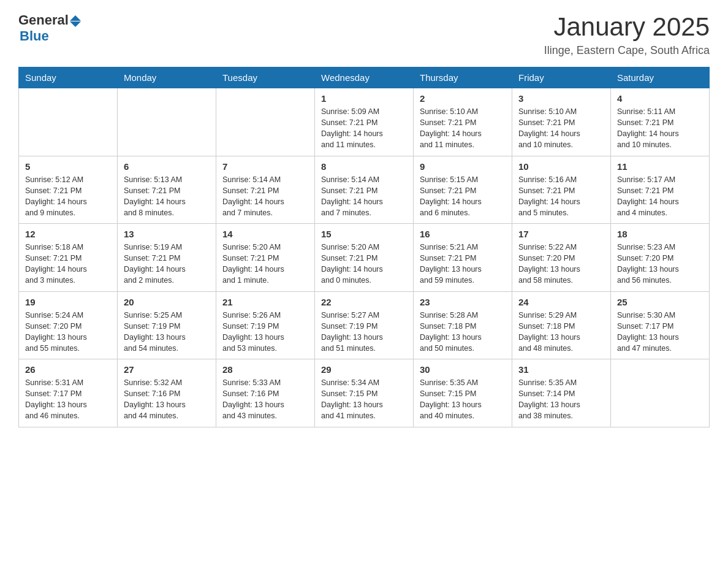 This screenshot has height=563, width=728. Describe the element at coordinates (167, 196) in the screenshot. I see `day-info: Sunrise: 5:13 AMSunset: 7:21 PMDaylight:…` at that location.